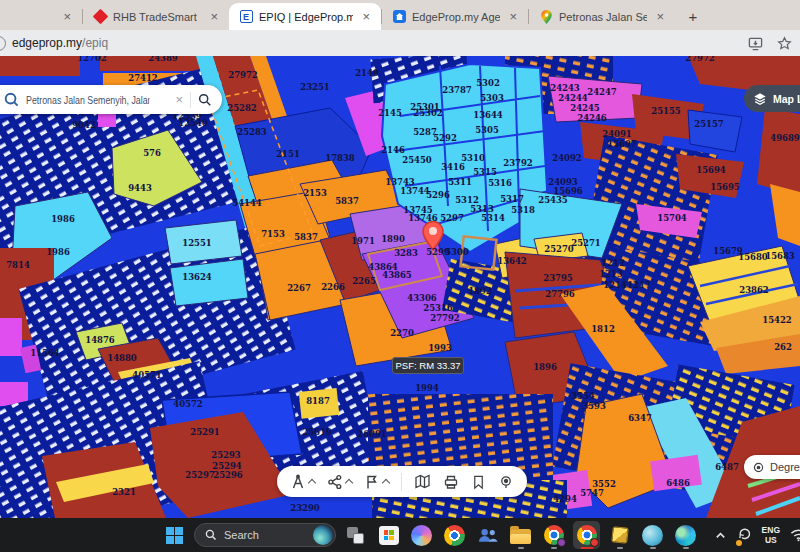  Describe the element at coordinates (174, 536) in the screenshot. I see `windows-logo-icon` at that location.